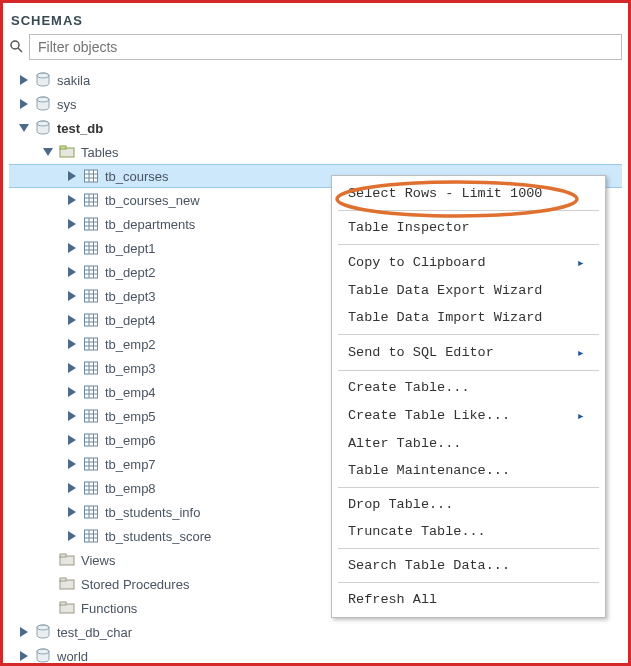 Image resolution: width=631 pixels, height=666 pixels. I want to click on panel-title: SCHEMAS, so click(316, 20).